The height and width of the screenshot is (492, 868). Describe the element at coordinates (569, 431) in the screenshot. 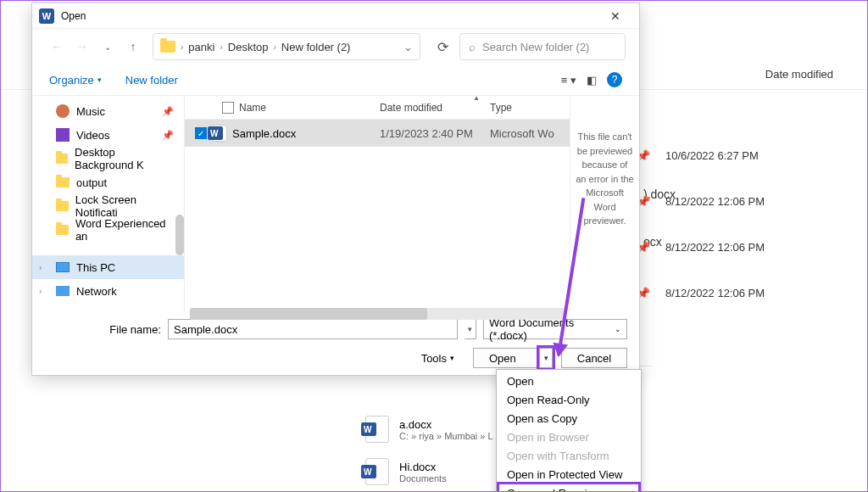

I see `open-dropdown-menu: Open Open Read-Only Open as Copy Open in…` at that location.